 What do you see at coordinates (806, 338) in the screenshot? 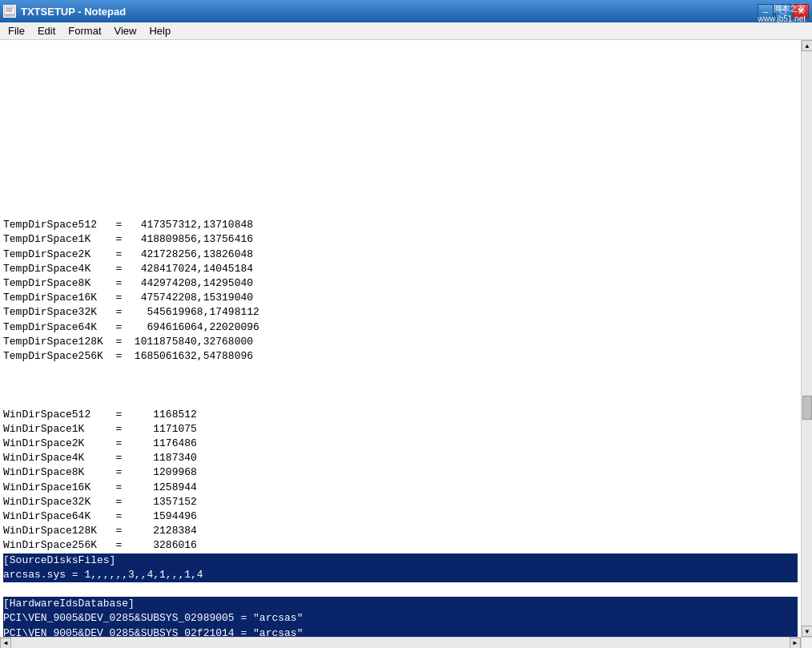
I see `scrollbar-vertical: ▲ ▼` at bounding box center [806, 338].